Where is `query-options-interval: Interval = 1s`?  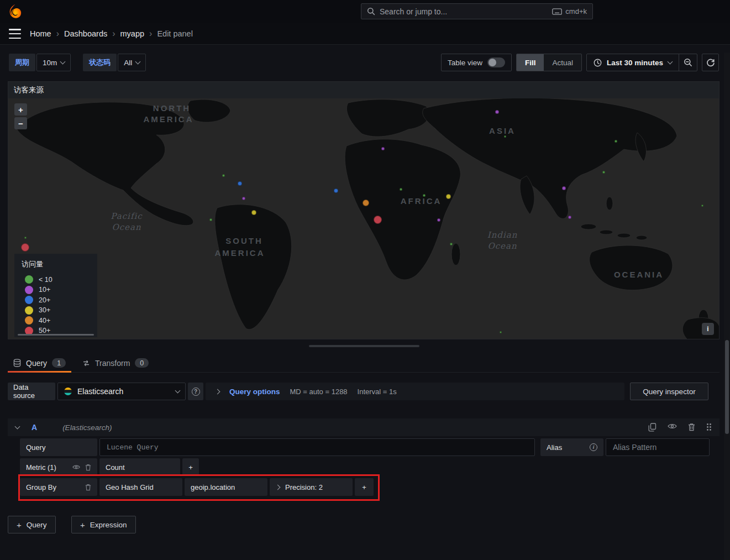
query-options-interval: Interval = 1s is located at coordinates (377, 391).